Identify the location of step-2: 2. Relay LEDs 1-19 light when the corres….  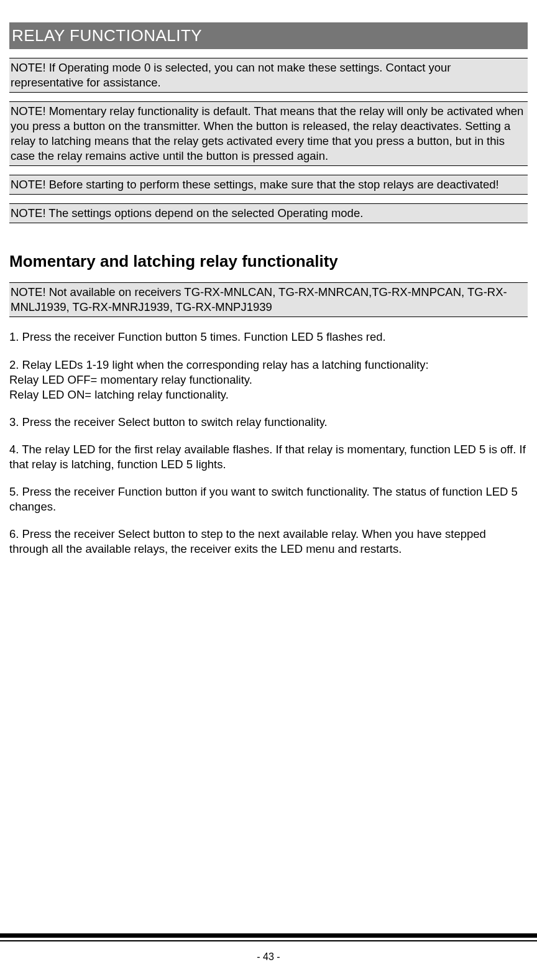
(268, 365).